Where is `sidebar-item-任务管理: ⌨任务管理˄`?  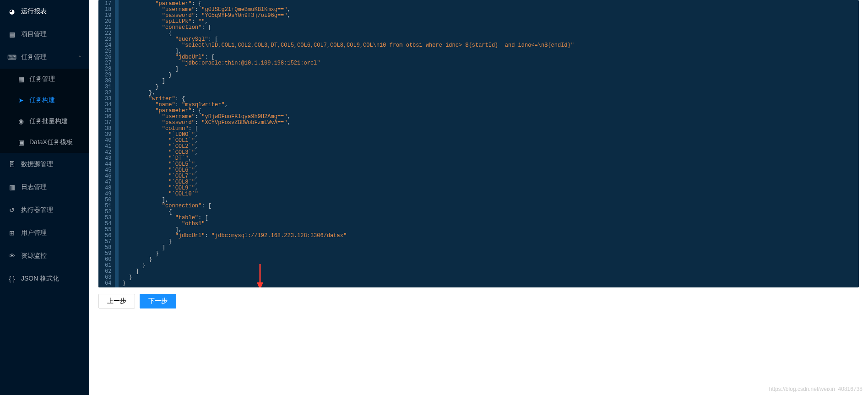 sidebar-item-任务管理: ⌨任务管理˄ is located at coordinates (45, 57).